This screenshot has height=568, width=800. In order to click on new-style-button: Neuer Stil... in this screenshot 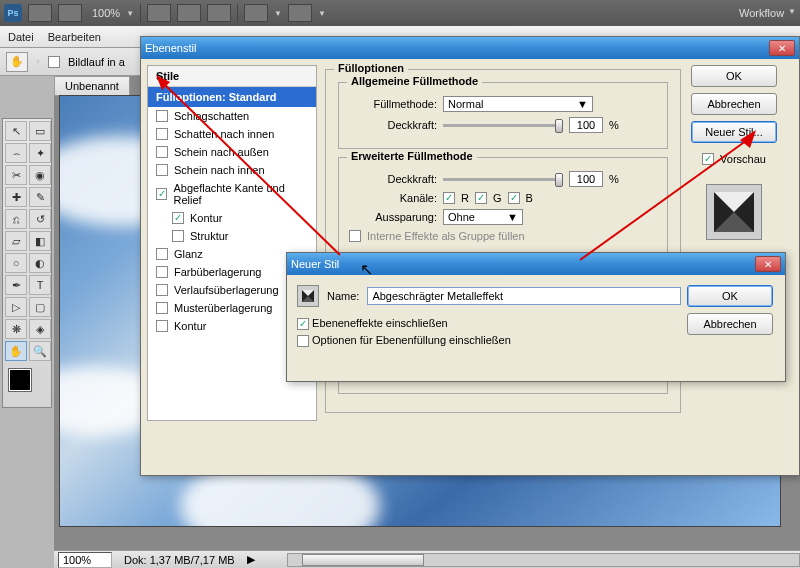, I will do `click(734, 132)`.